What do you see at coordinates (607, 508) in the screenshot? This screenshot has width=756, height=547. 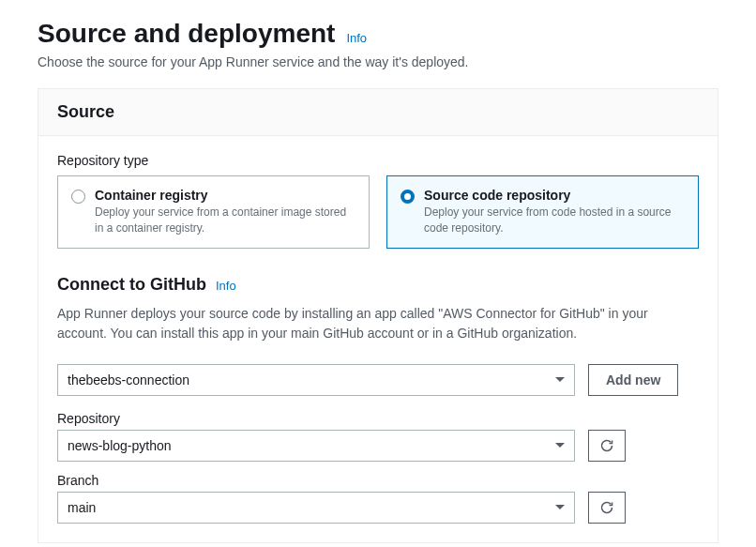 I see `refresh-branch-button` at bounding box center [607, 508].